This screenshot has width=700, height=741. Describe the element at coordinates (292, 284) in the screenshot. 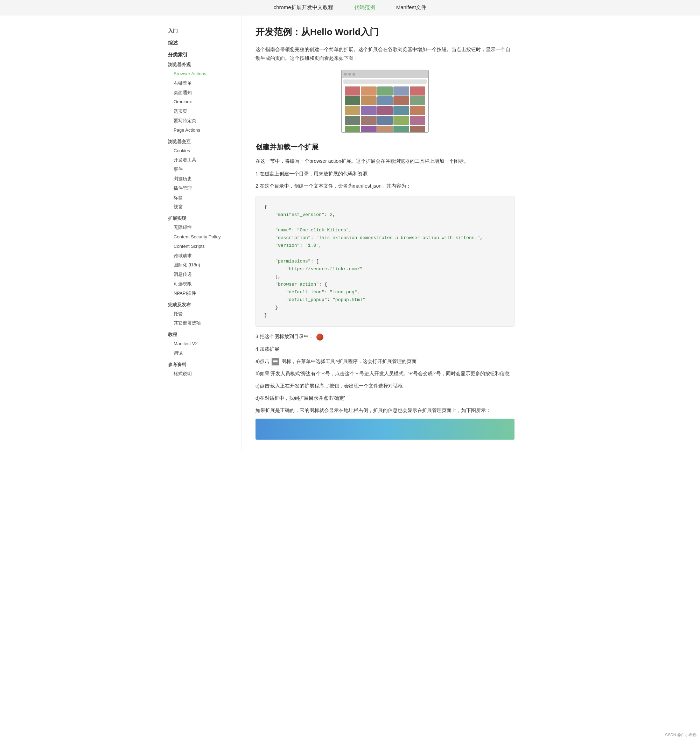

I see `code-line-11: "browser_action"` at that location.